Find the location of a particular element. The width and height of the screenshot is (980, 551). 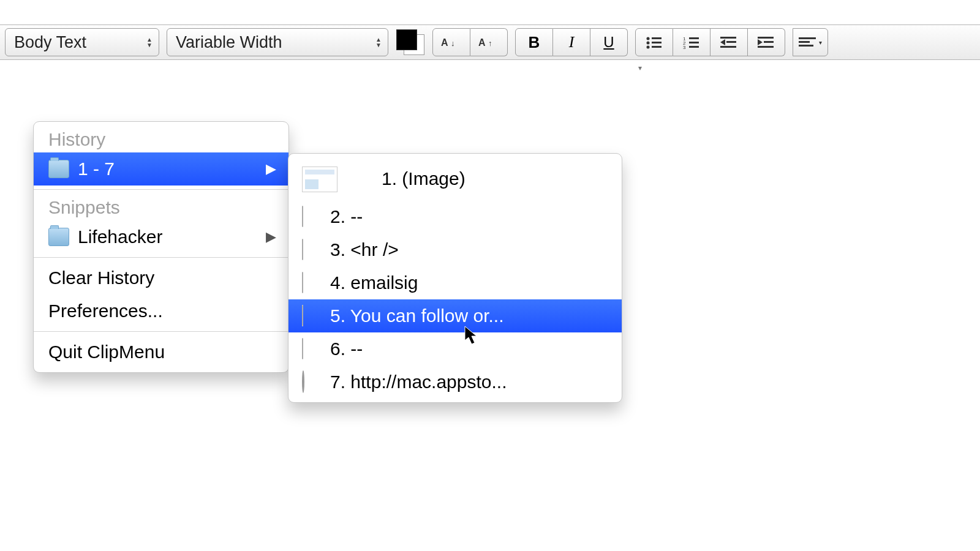

history-item: 3. <hr /> is located at coordinates (455, 250).